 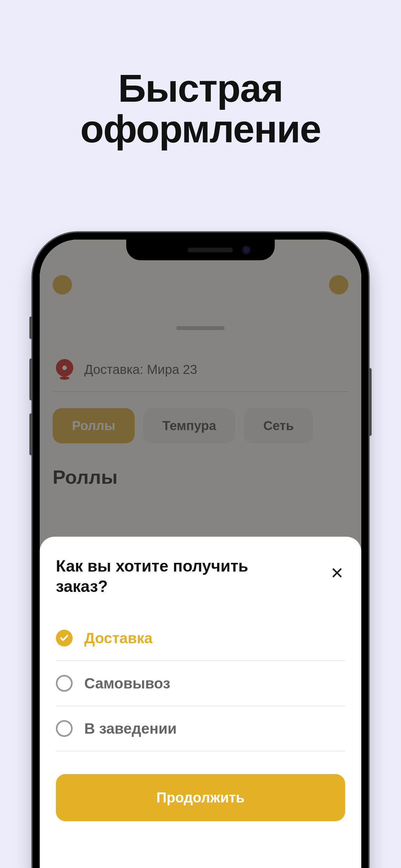 What do you see at coordinates (64, 638) in the screenshot?
I see `radio-checked-icon` at bounding box center [64, 638].